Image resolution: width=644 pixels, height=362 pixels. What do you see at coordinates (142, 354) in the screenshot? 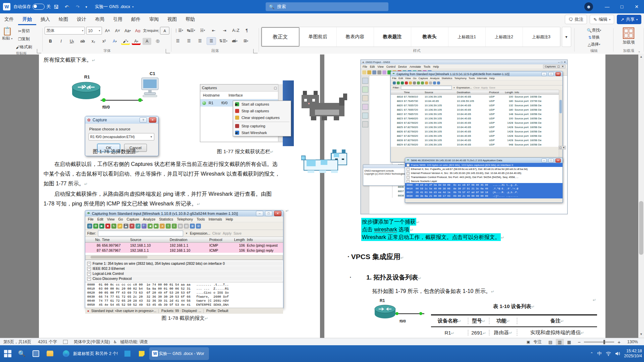
I see `sticky-notes-icon` at bounding box center [142, 354].